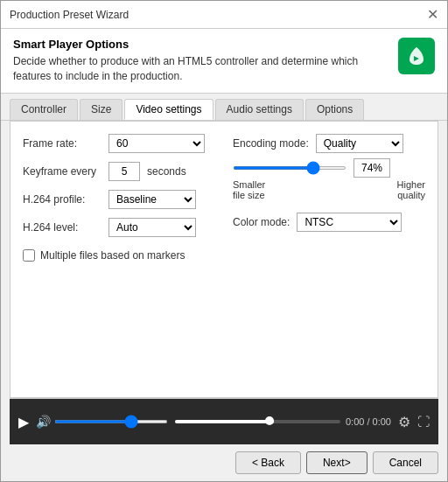 This screenshot has height=482, width=448. I want to click on left-column: Frame rate: 24 25 29.97 30 60 Keyframe e…, so click(119, 198).